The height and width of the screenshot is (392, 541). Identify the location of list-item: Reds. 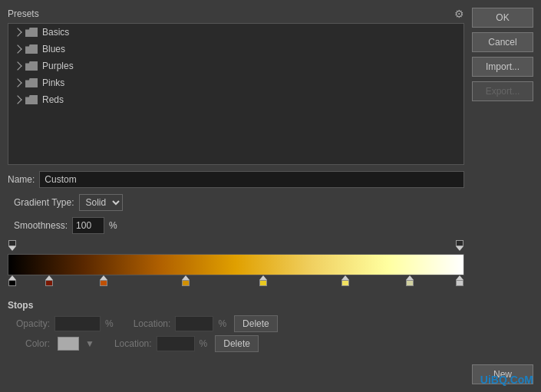
(236, 100).